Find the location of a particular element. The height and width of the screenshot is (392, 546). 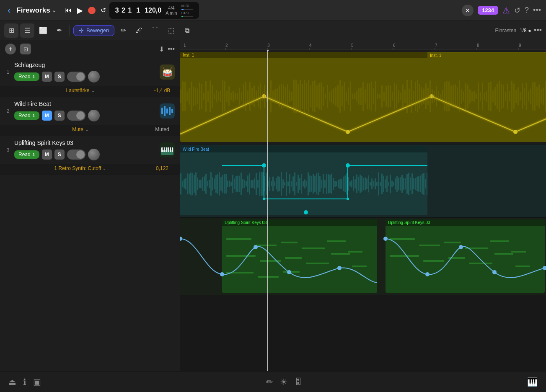

group-button: ⊡ is located at coordinates (26, 49).